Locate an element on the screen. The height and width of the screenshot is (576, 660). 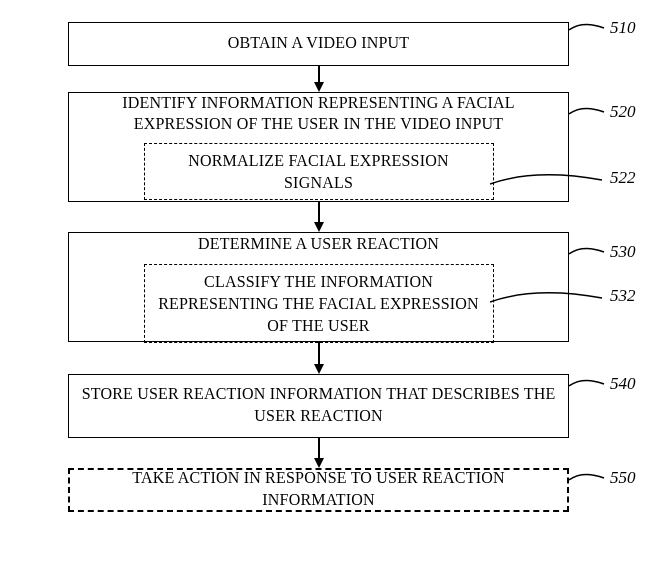
step-510: OBTAIN A VIDEO INPUT is located at coordinates (318, 44).